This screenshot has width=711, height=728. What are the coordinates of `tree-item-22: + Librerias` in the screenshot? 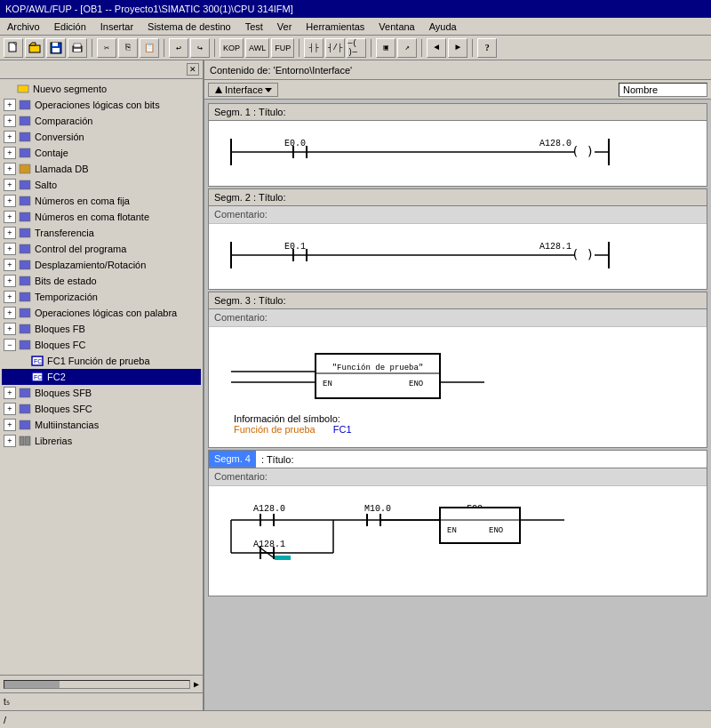 It's located at (101, 441).